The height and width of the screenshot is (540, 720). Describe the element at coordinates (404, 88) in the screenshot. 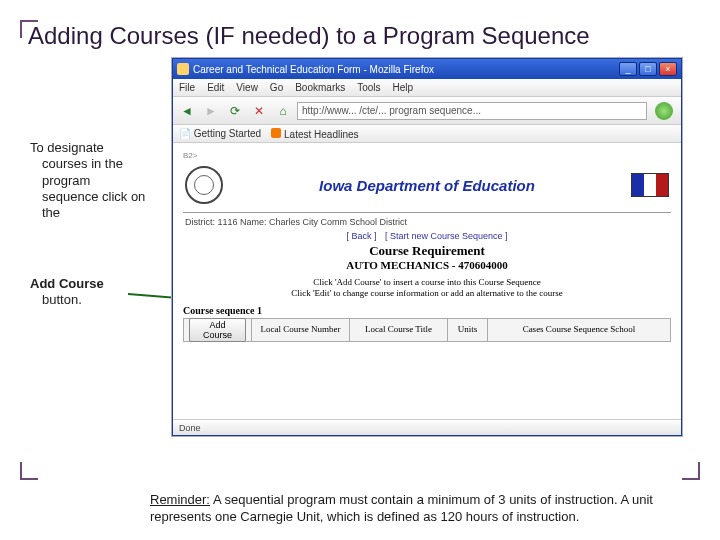

I see `menu-help: Help` at that location.